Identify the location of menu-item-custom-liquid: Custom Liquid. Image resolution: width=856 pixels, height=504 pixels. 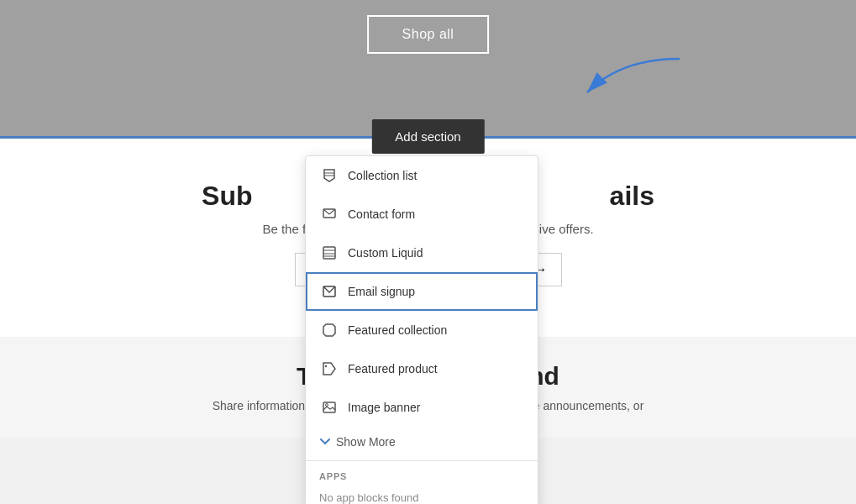
(422, 253).